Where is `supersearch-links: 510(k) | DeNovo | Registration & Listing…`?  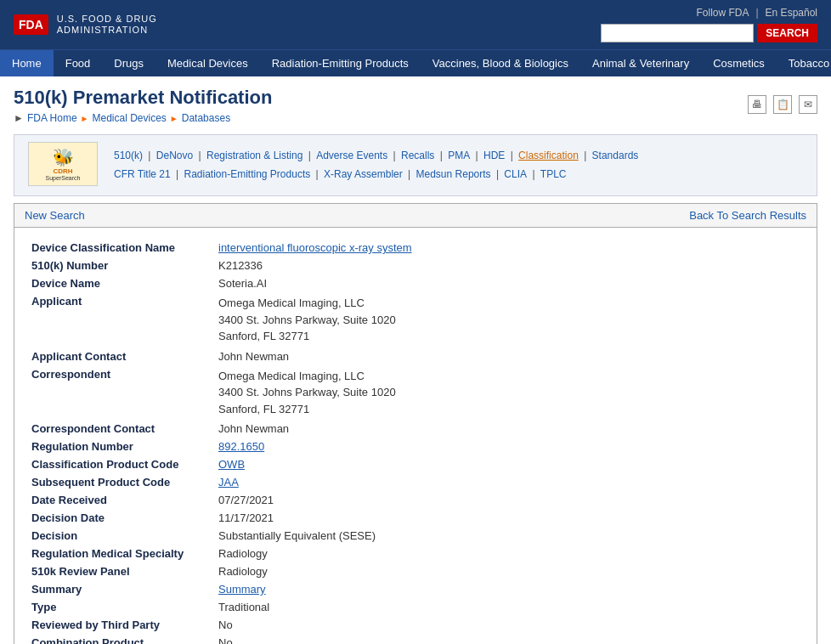
supersearch-links: 510(k) | DeNovo | Registration & Listing… is located at coordinates (376, 165).